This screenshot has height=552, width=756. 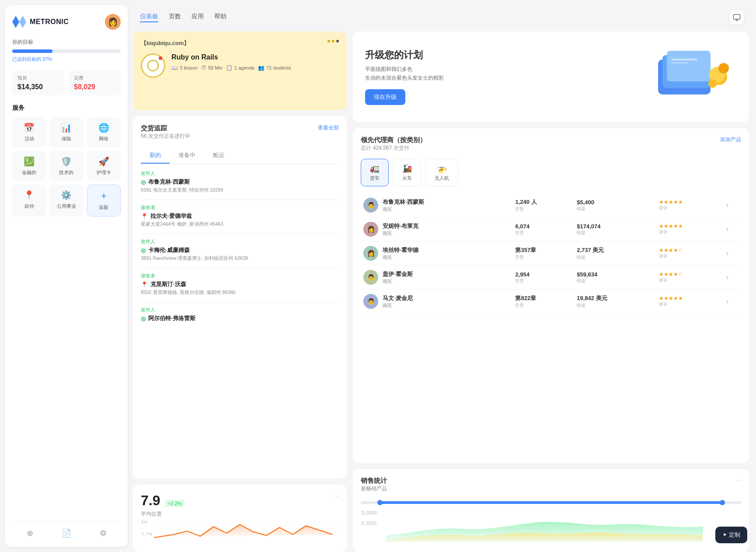 What do you see at coordinates (94, 87) in the screenshot?
I see `expense-value: $8,029` at bounding box center [94, 87].